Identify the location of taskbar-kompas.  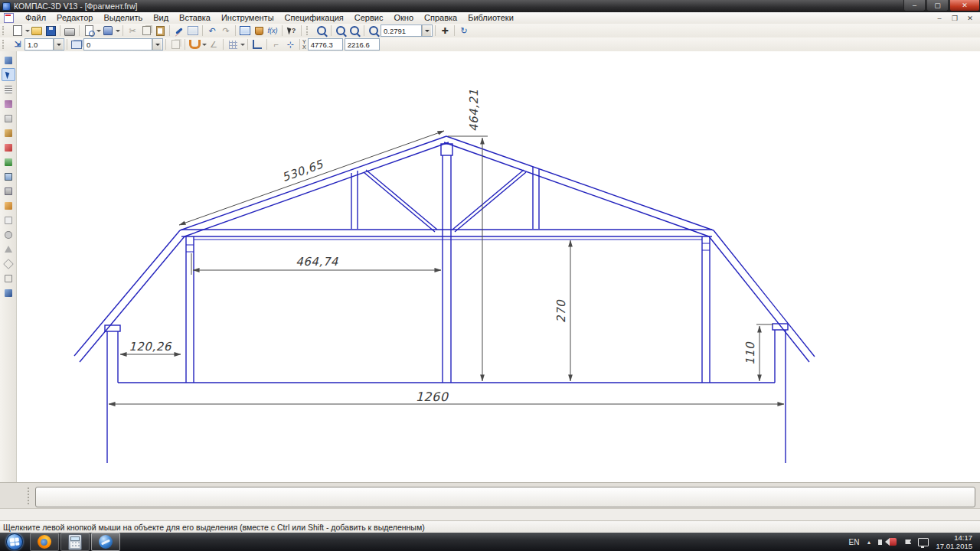
(106, 542).